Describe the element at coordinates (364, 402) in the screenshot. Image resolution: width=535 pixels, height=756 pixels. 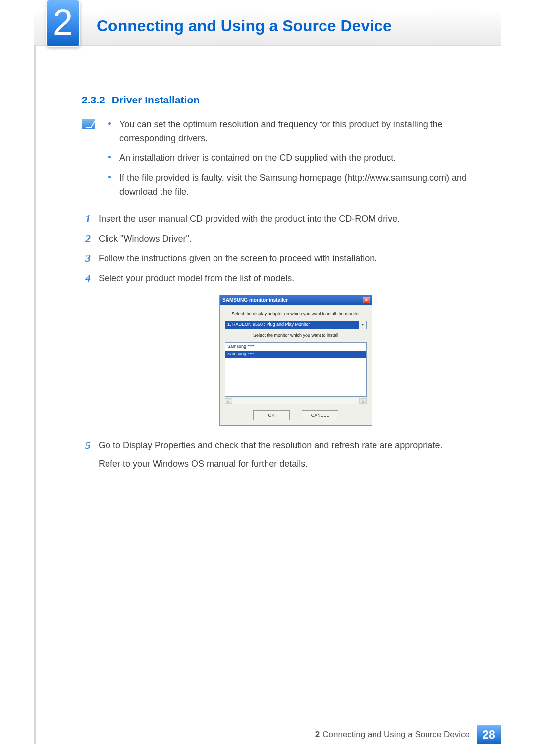
I see `scroll-right-icon: >` at that location.